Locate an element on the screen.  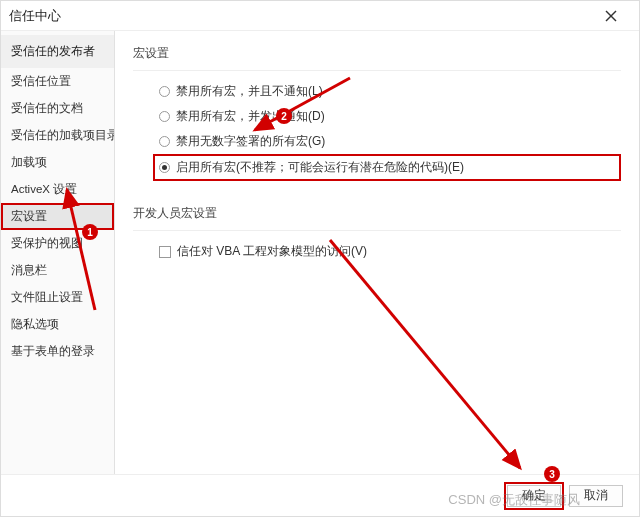
sidebar-item-message-bar: 消息栏 is located at coordinates (58, 270).